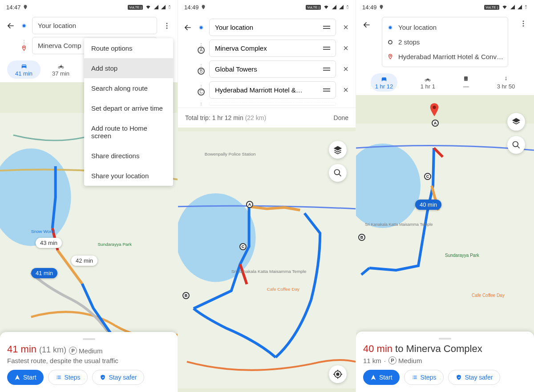 Image resolution: width=534 pixels, height=392 pixels. What do you see at coordinates (43, 231) in the screenshot?
I see `svg-text: Snow World` at bounding box center [43, 231].